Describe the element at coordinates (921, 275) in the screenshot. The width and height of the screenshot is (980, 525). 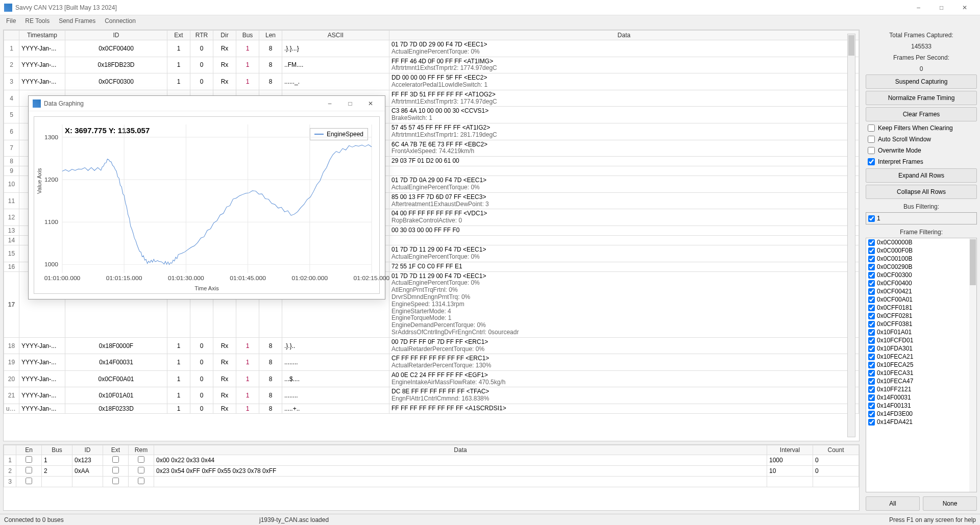
I see `filter-item: 0x0CF00300` at that location.